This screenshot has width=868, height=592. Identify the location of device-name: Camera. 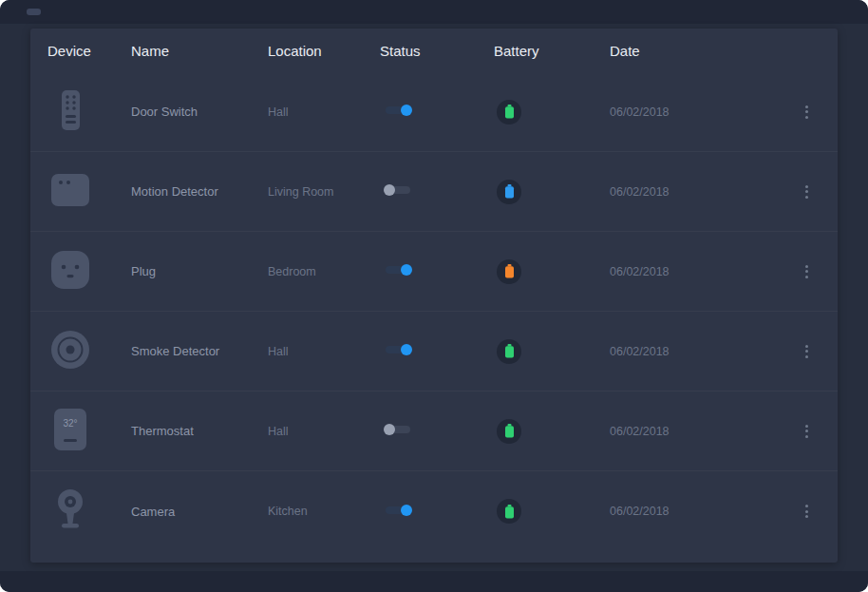
(199, 511).